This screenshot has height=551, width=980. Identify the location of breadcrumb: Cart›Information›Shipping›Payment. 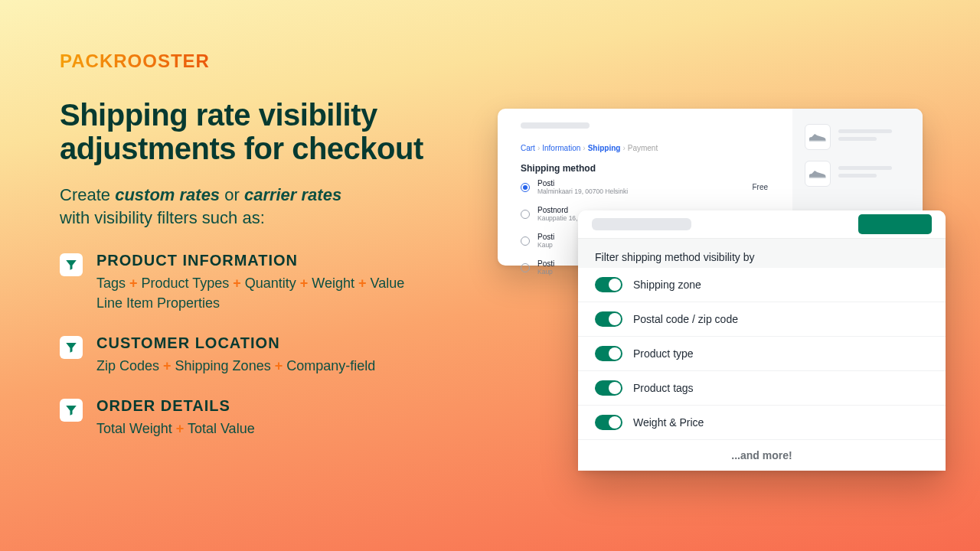
(648, 148).